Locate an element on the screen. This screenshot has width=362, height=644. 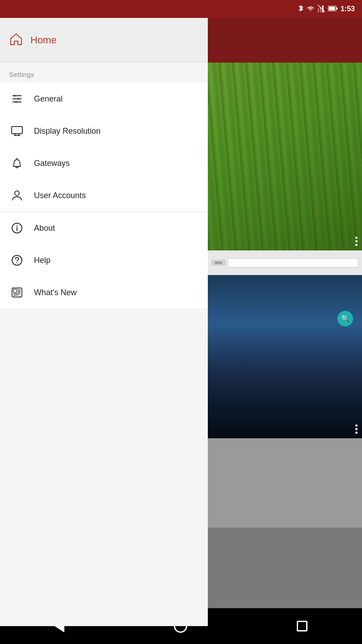
drawer-home-label: Home is located at coordinates (44, 40).